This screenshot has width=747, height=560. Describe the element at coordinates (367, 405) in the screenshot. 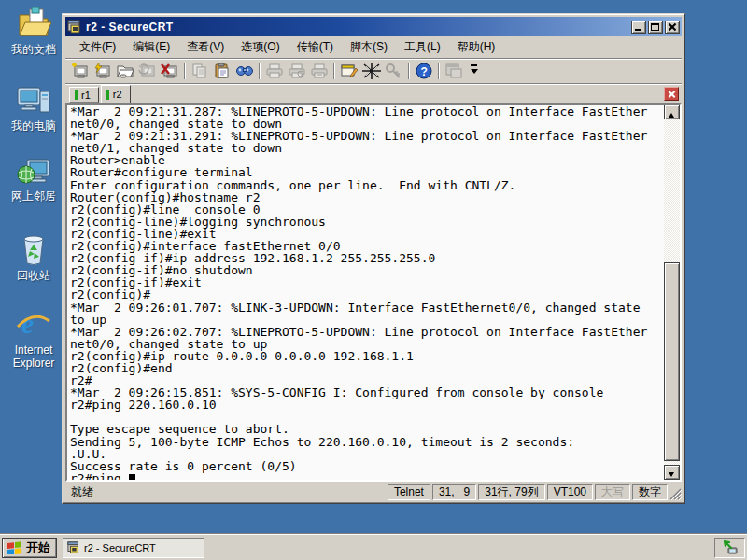

I see `terminal-line: r2#ping 220.160.0.10` at that location.